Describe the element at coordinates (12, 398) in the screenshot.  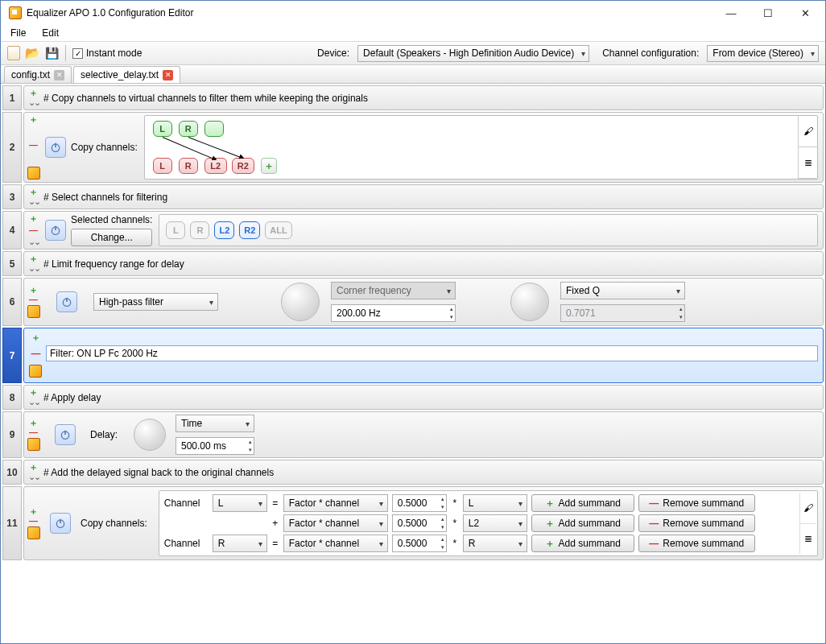
I see `row-number: 8` at that location.